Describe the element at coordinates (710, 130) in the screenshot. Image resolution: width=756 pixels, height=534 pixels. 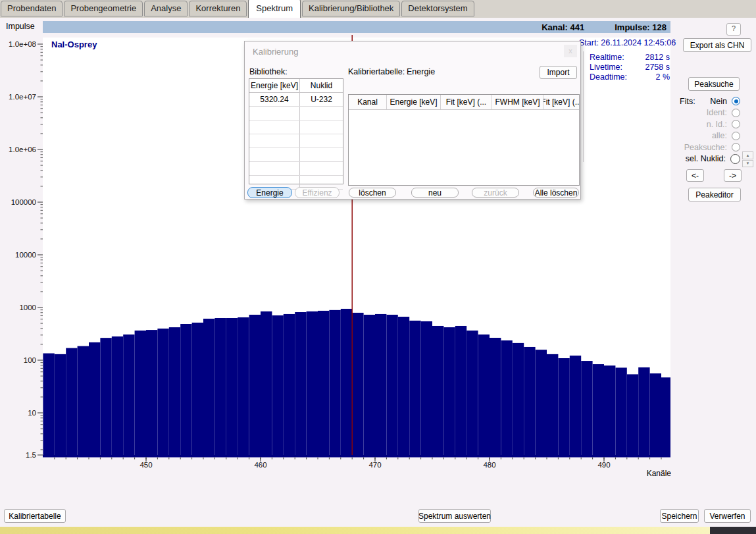
I see `fits-radio-group: Fits: Nein Ident: n. Id.: alle: Peaksuch…` at that location.